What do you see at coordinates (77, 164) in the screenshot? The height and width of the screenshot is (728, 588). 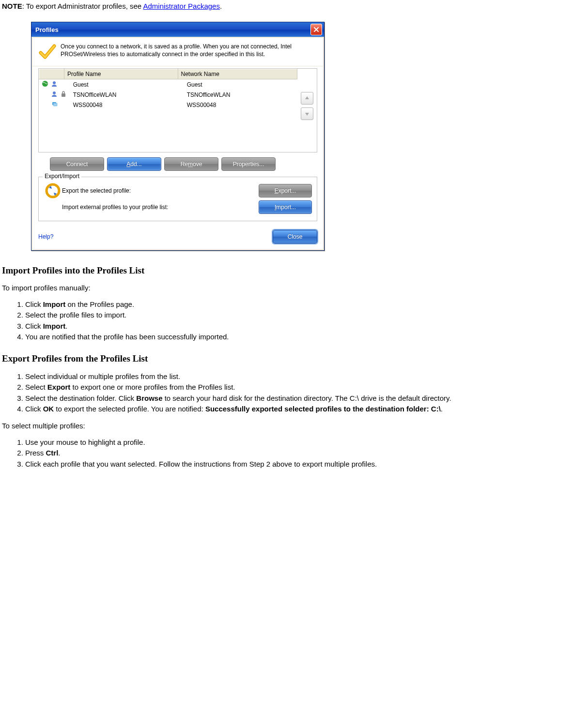 I see `connect-button: Connect` at bounding box center [77, 164].